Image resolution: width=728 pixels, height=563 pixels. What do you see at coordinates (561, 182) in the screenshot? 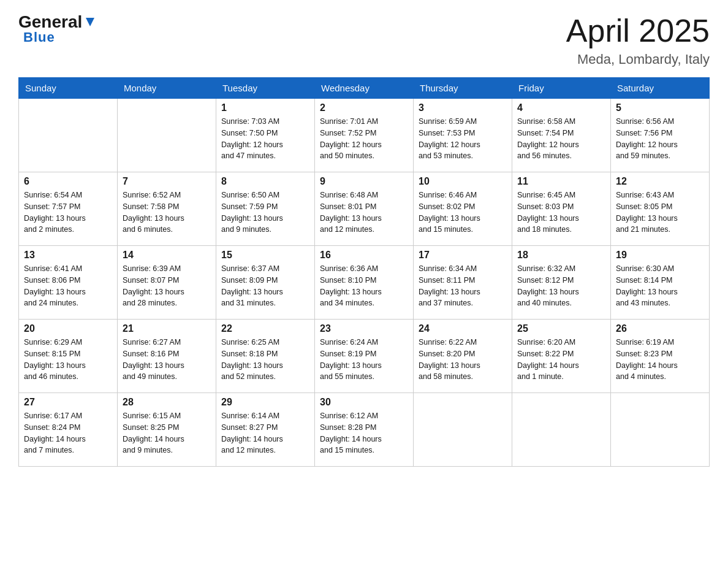
I see `day-number: 11` at bounding box center [561, 182].